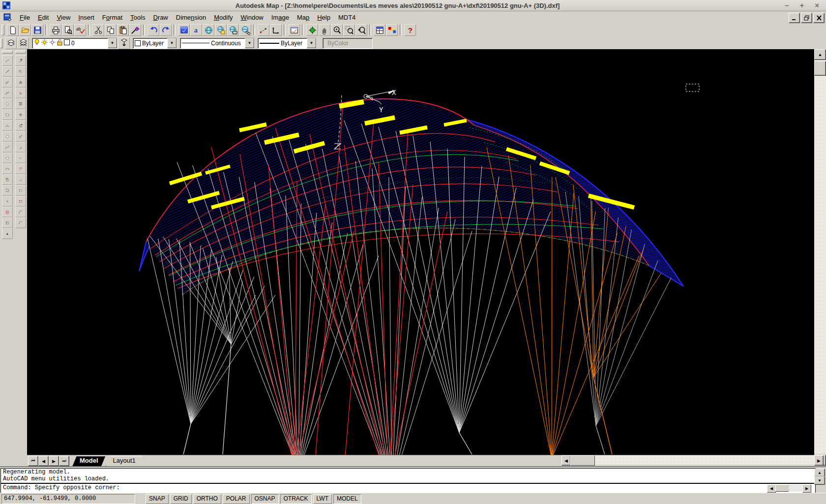 The width and height of the screenshot is (826, 504). Describe the element at coordinates (7, 158) in the screenshot. I see `ellipse-icon` at that location.